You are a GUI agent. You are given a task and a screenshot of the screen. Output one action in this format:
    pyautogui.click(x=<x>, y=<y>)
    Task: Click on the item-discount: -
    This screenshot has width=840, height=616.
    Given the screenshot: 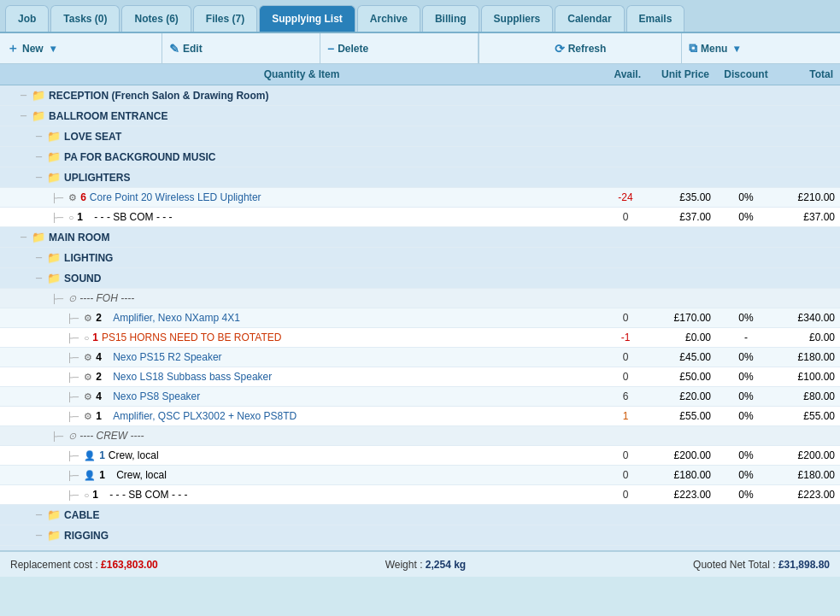 What is the action you would take?
    pyautogui.click(x=746, y=337)
    